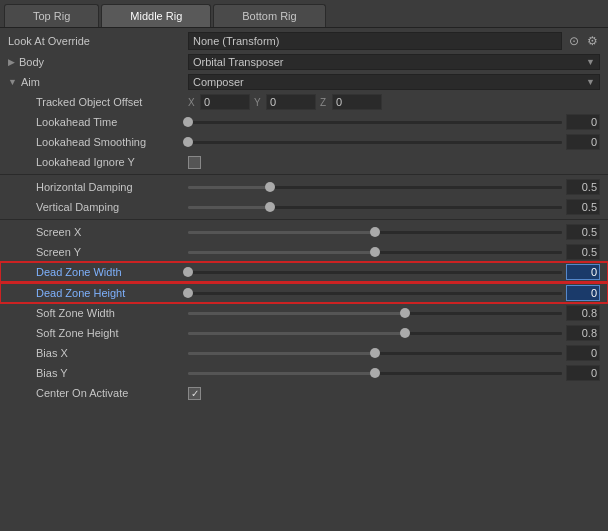  Describe the element at coordinates (375, 294) in the screenshot. I see `dead-zone-height-slider-track` at that location.